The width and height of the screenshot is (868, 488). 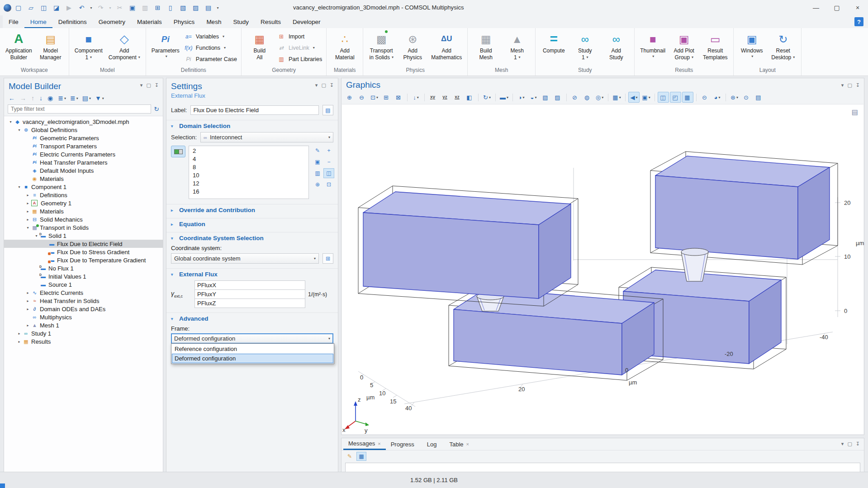 I want to click on cut-icon: ✂, so click(x=119, y=8).